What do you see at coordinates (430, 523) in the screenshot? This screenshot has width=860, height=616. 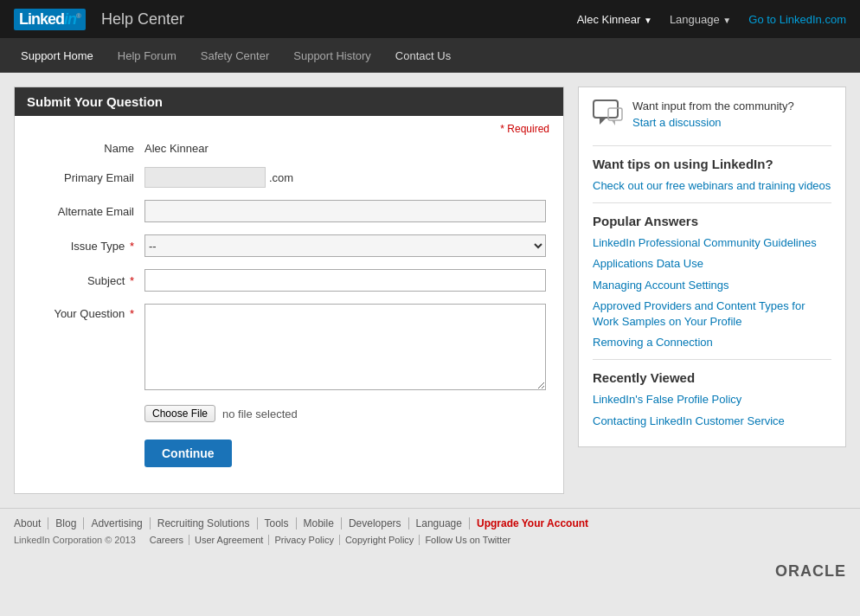 I see `footer-links: About Blog Advertising Recruiting Soluti…` at bounding box center [430, 523].